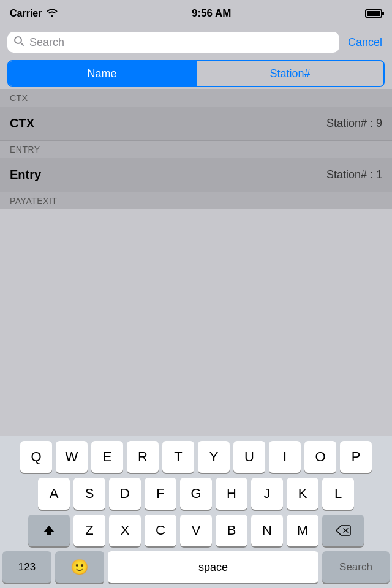 Image resolution: width=392 pixels, height=588 pixels. I want to click on keyboard-bottom-row: 123 🙂 space Search, so click(196, 567).